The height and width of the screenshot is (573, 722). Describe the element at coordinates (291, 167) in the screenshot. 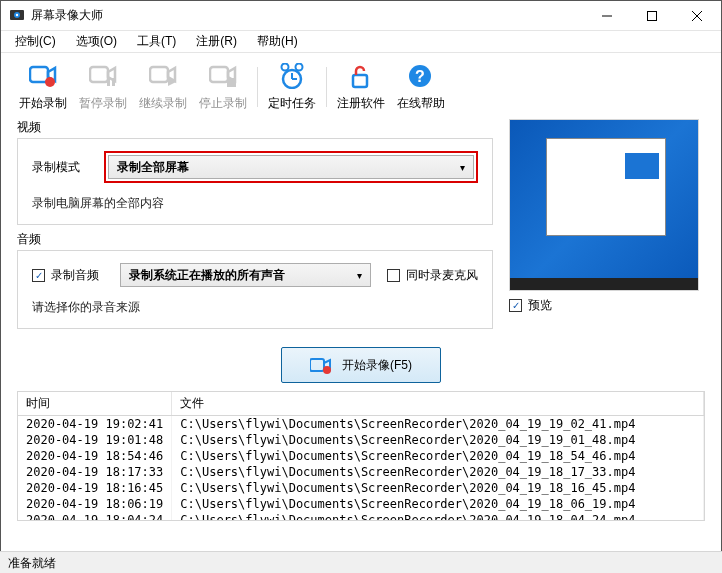

I see `record-mode-select: 录制全部屏幕 ▾` at that location.